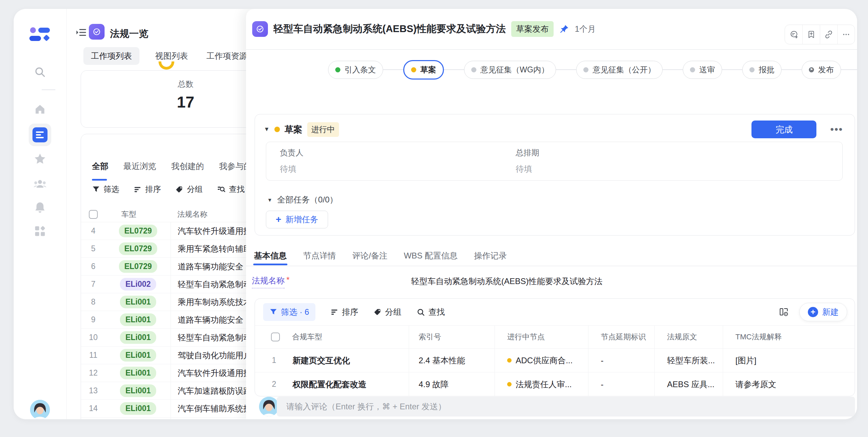 Image resolution: width=868 pixels, height=437 pixels. Describe the element at coordinates (828, 34) in the screenshot. I see `copy-link-button` at that location.